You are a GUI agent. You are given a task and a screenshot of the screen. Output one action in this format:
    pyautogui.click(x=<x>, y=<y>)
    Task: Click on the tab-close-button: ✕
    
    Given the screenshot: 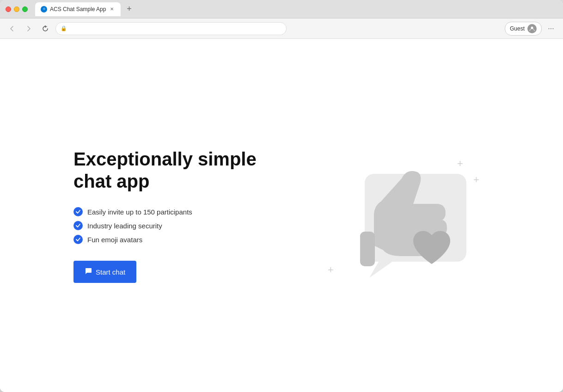 What is the action you would take?
    pyautogui.click(x=112, y=9)
    